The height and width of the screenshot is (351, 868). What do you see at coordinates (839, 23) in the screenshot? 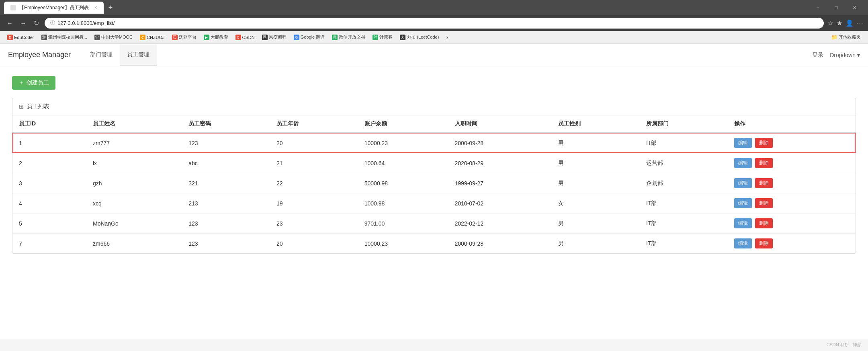
I see `bookmark-icon: ★` at bounding box center [839, 23].